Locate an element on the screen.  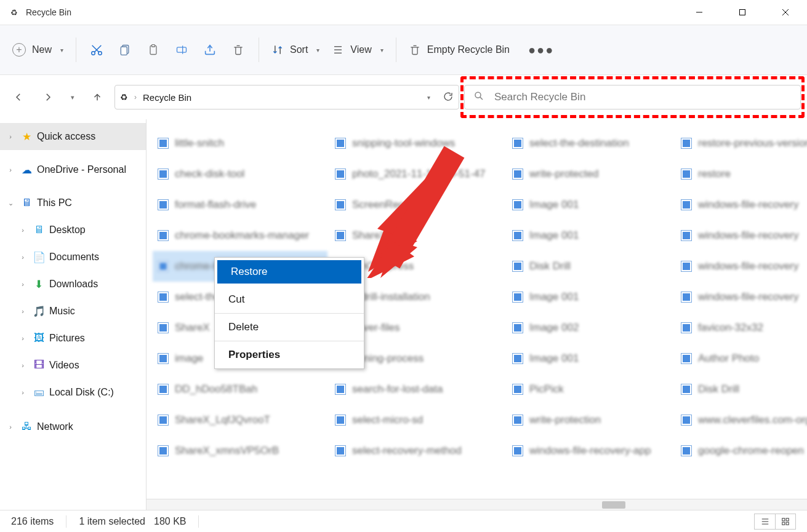
status-item-count: 216 items is located at coordinates (32, 522).